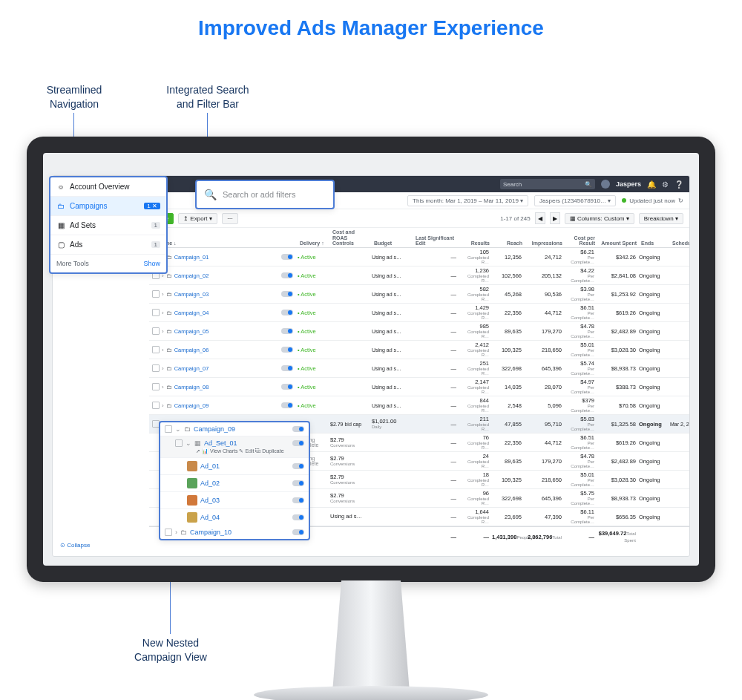 The image size is (742, 700). I want to click on col-cost-roas: Cost and ROAS Controls, so click(351, 238).